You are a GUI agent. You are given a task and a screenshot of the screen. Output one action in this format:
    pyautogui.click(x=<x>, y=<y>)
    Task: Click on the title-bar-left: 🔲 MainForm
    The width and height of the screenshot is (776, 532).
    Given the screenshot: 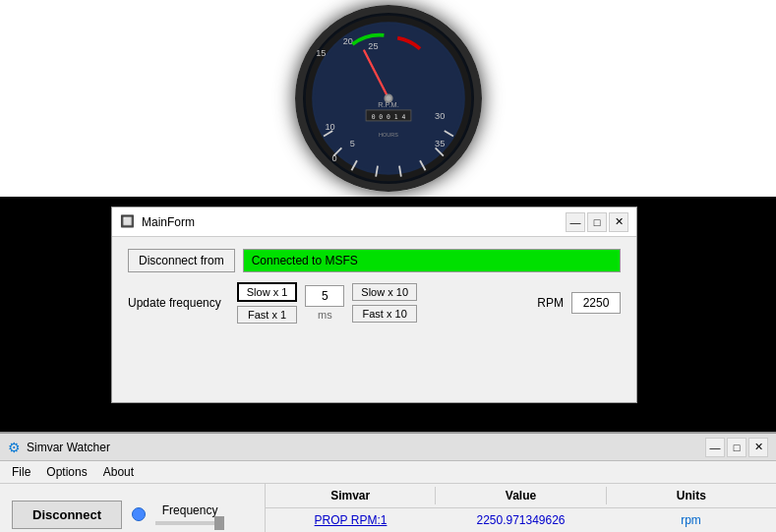 What is the action you would take?
    pyautogui.click(x=157, y=222)
    